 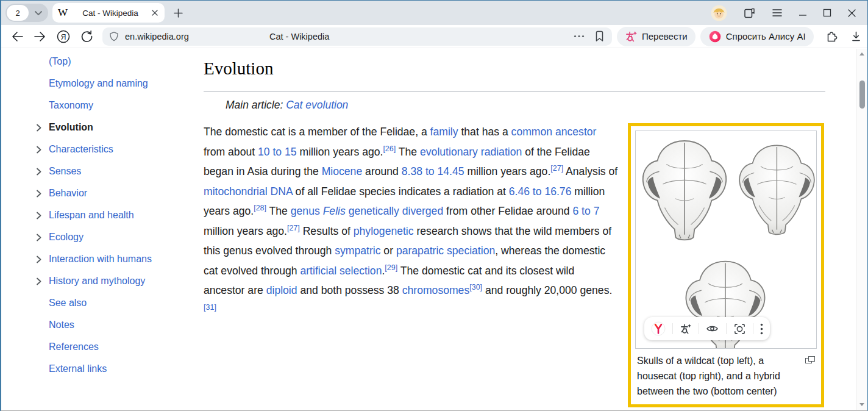 What do you see at coordinates (862, 405) in the screenshot?
I see `scroll-down-icon` at bounding box center [862, 405].